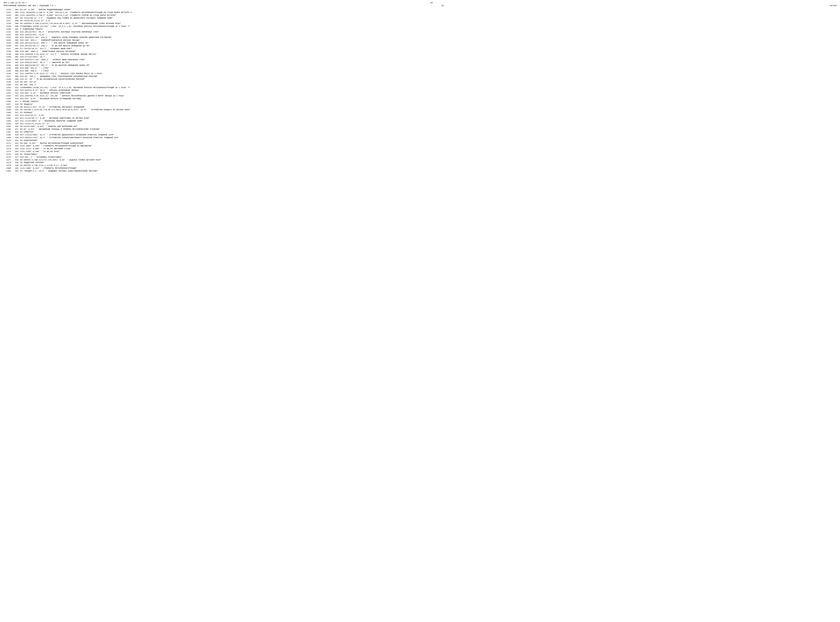 This screenshot has height=622, width=840. Describe the element at coordinates (8, 32) in the screenshot. I see `row-num1: 1131` at that location.